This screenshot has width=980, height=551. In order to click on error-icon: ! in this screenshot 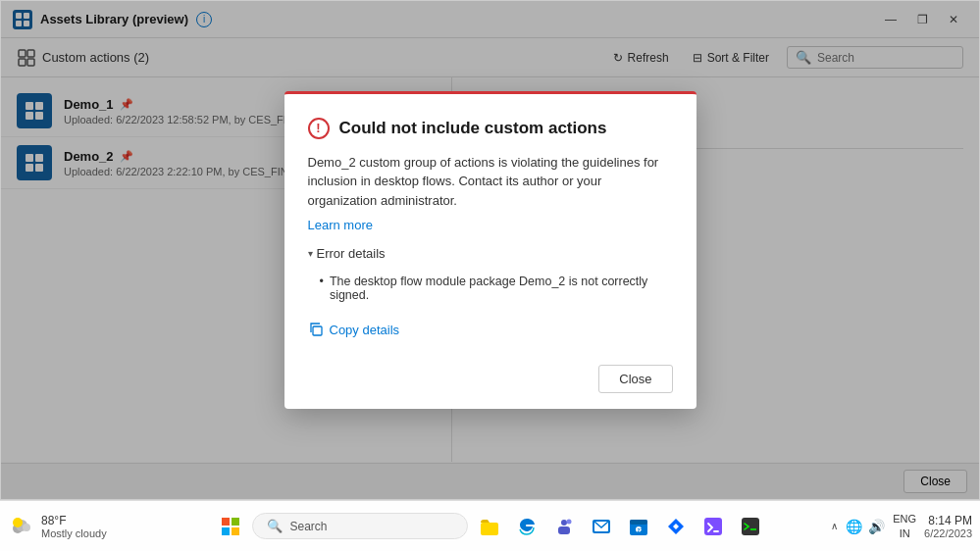, I will do `click(319, 128)`.